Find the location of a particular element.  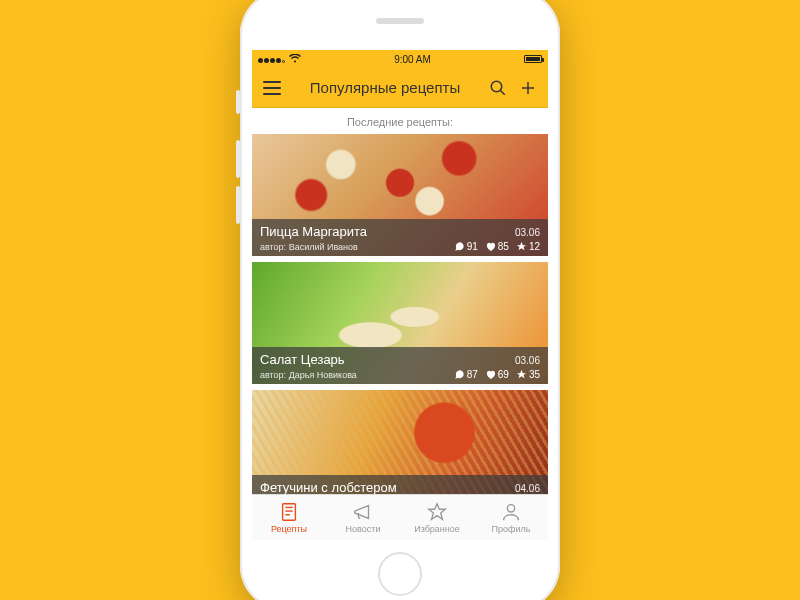

tab-label: Избранное is located at coordinates (437, 529).